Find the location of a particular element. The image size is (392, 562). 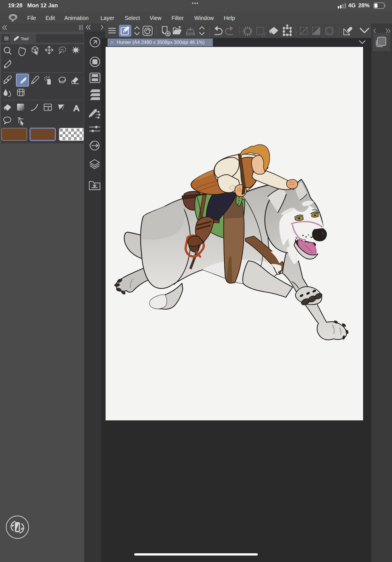

svg-text: A is located at coordinates (76, 108).